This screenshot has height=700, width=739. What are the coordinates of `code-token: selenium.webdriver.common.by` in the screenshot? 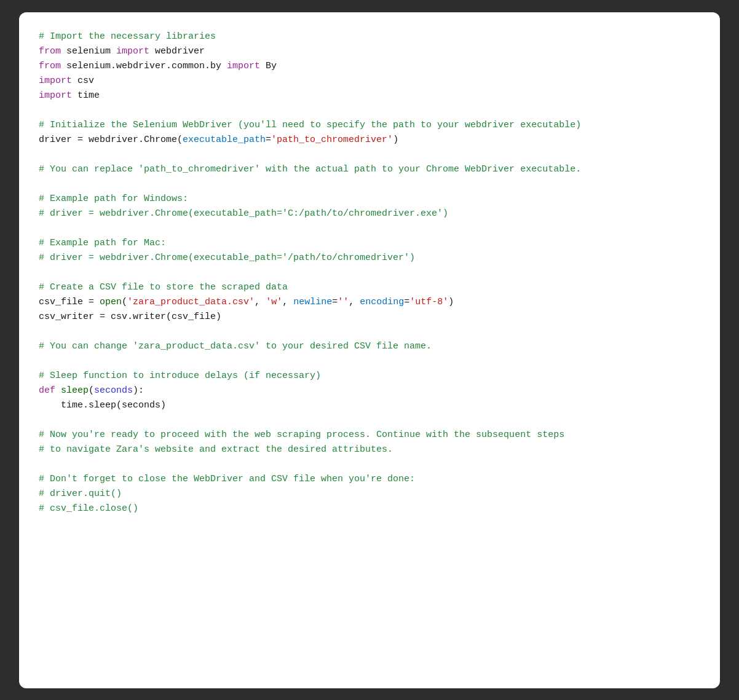 It's located at (144, 66).